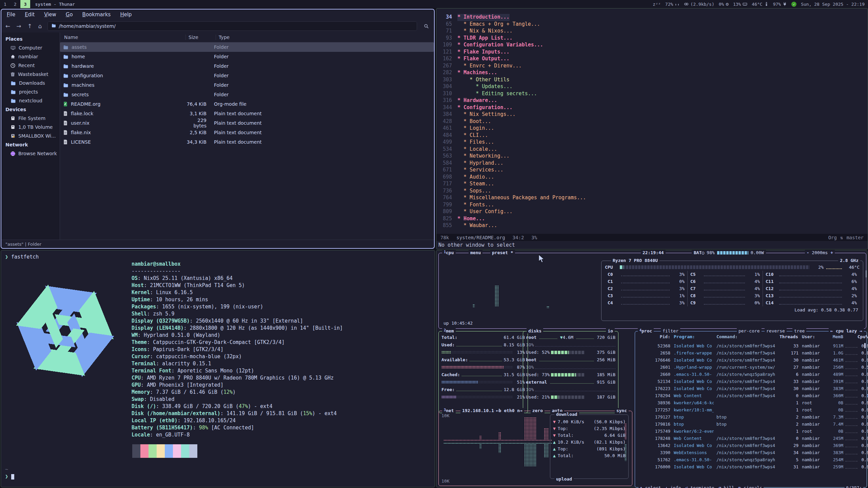  I want to click on forward-button: →, so click(19, 26).